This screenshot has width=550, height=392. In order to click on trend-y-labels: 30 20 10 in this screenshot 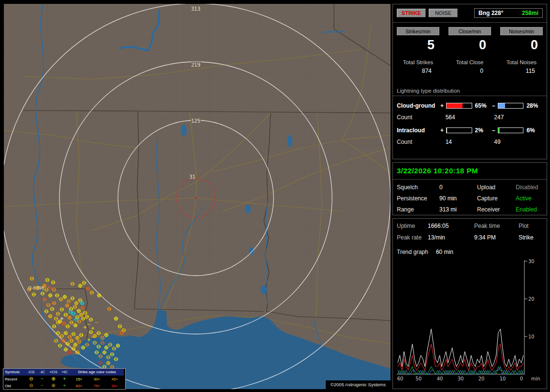, I will do `click(532, 299)`.